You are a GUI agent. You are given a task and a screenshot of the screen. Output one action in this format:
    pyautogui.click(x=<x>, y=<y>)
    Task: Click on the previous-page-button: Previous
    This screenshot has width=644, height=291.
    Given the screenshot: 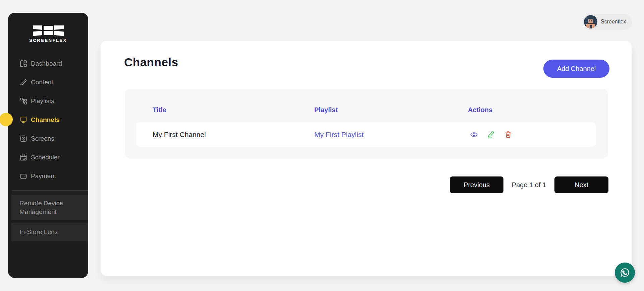 What is the action you would take?
    pyautogui.click(x=477, y=185)
    